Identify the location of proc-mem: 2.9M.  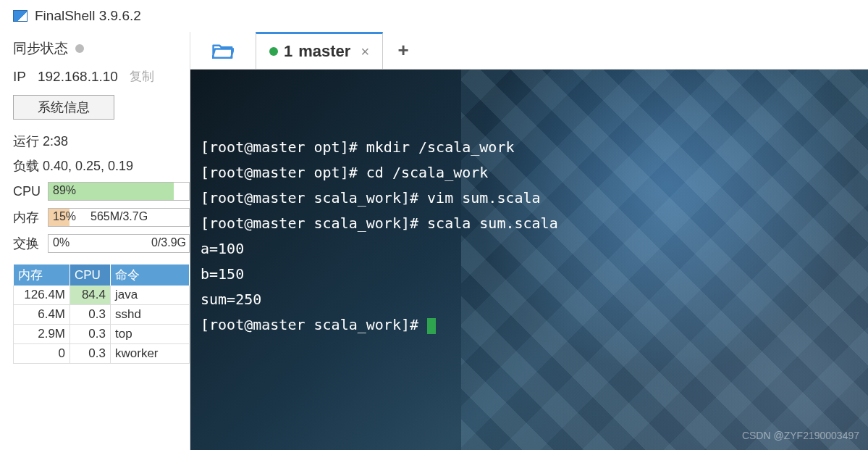
(42, 335).